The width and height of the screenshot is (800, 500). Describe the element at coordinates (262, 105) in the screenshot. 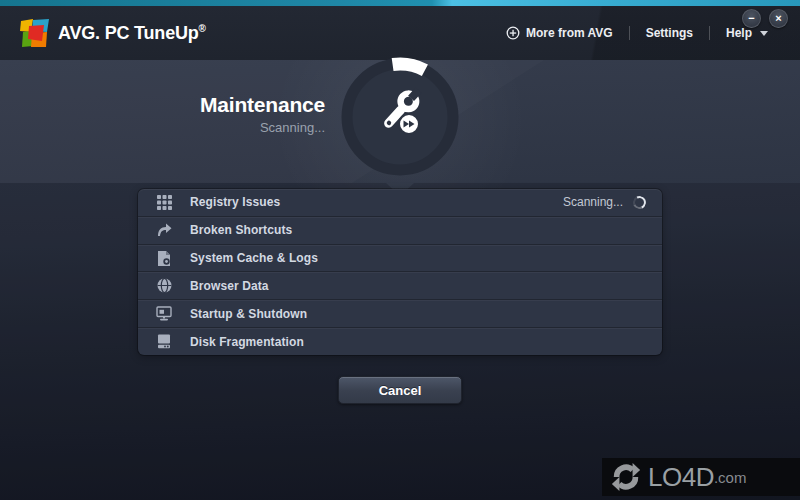

I see `page-title: Maintenance` at that location.